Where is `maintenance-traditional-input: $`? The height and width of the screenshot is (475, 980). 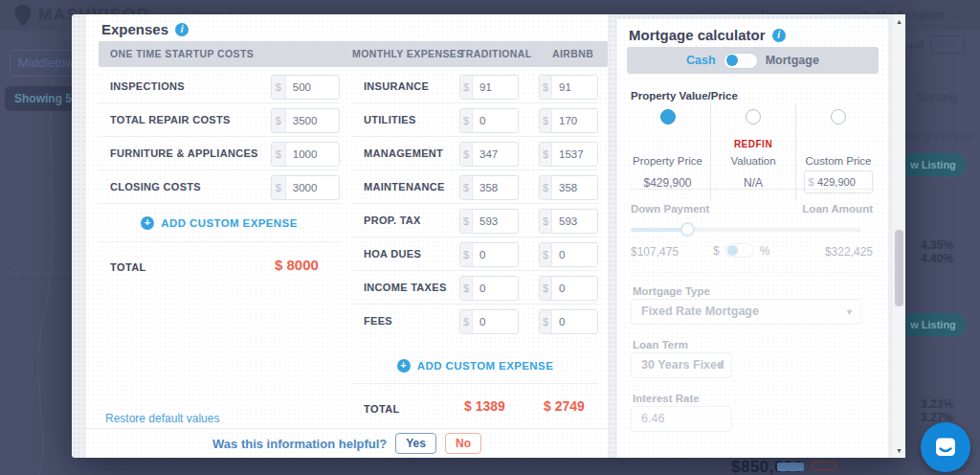
maintenance-traditional-input: $ is located at coordinates (489, 188).